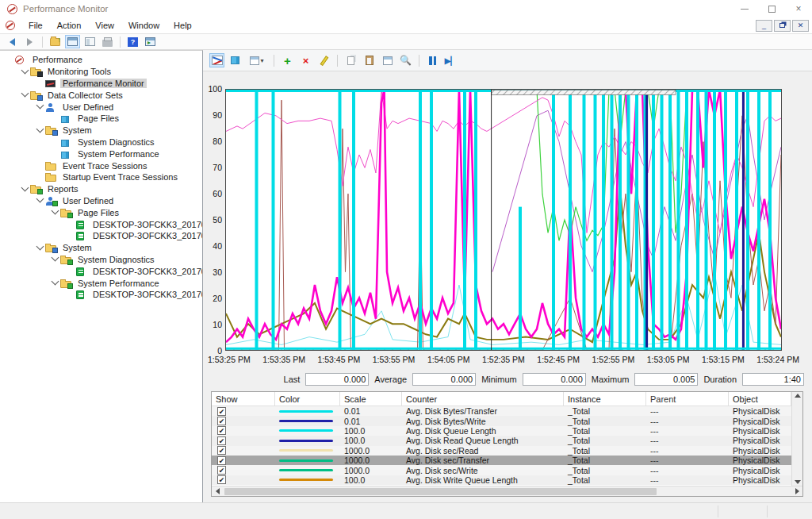 This screenshot has width=812, height=519. I want to click on change-graph-type-button: ▾, so click(257, 60).